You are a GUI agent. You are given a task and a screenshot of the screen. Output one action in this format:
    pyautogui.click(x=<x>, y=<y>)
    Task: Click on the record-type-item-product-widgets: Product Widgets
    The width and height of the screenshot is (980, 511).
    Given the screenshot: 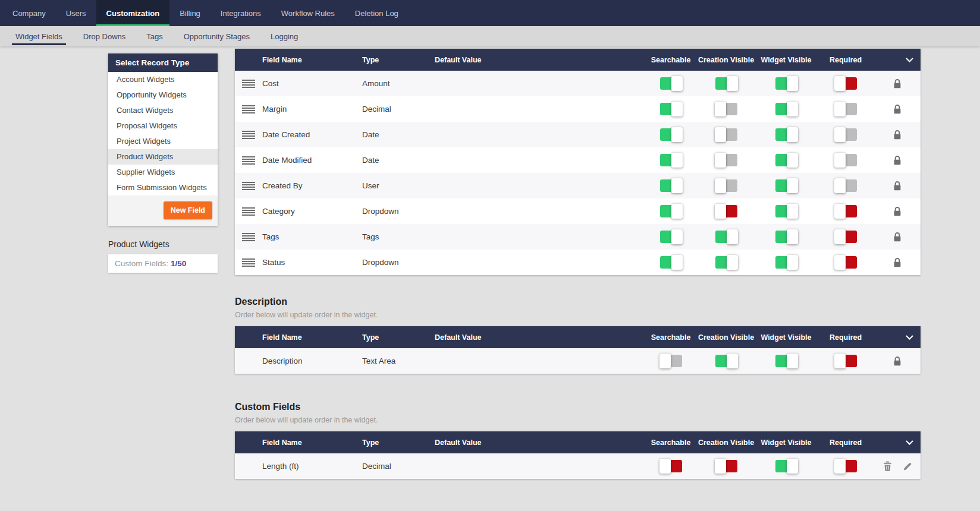 What is the action you would take?
    pyautogui.click(x=163, y=157)
    